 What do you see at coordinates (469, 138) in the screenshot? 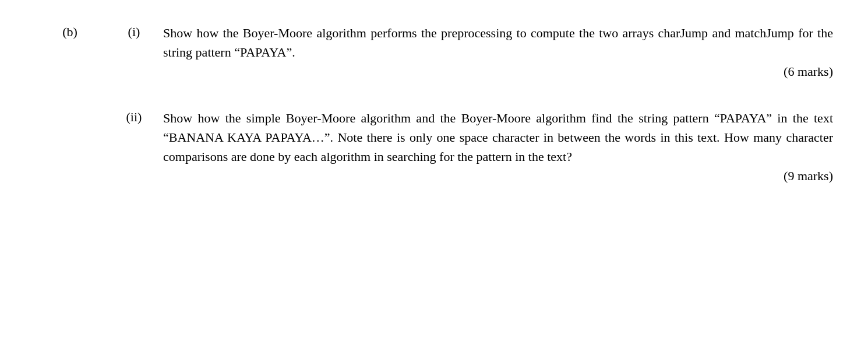
I see `sub-question-ii: (ii) Show how the simple Boyer-Moore alg…` at bounding box center [469, 138].